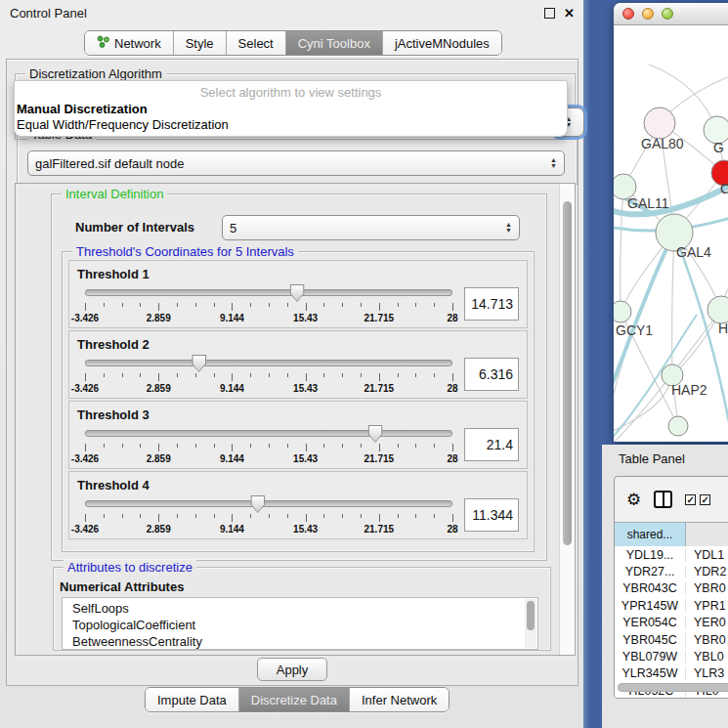 This screenshot has height=728, width=728. I want to click on table-row: YPR145WYPR1, so click(671, 606).